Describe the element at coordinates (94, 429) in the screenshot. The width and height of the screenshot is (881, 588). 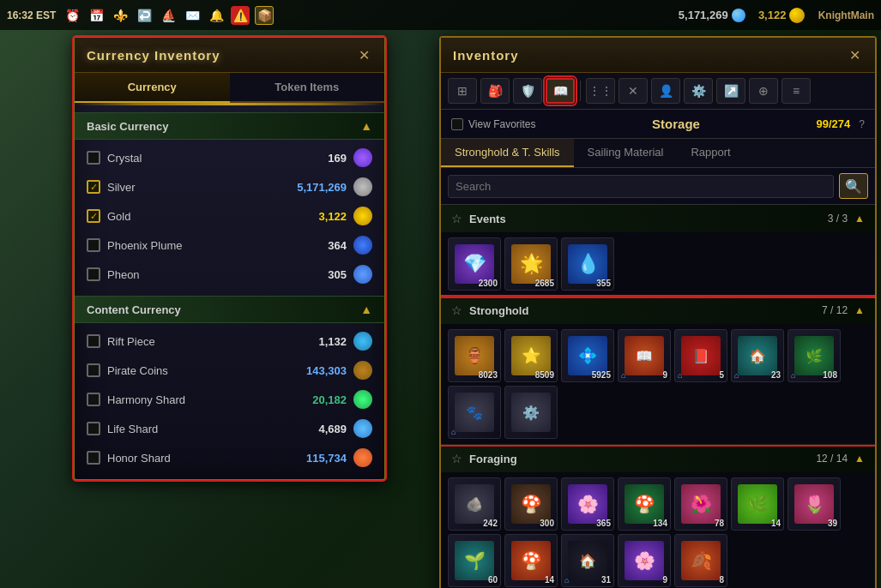
I see `life-checkbox` at that location.